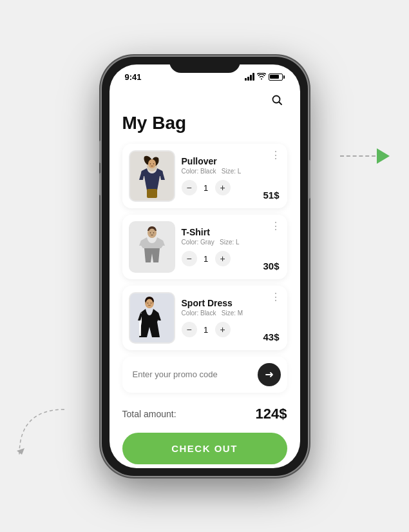 The width and height of the screenshot is (409, 532). What do you see at coordinates (231, 161) in the screenshot?
I see `item-name-pullover: Pullover` at bounding box center [231, 161].